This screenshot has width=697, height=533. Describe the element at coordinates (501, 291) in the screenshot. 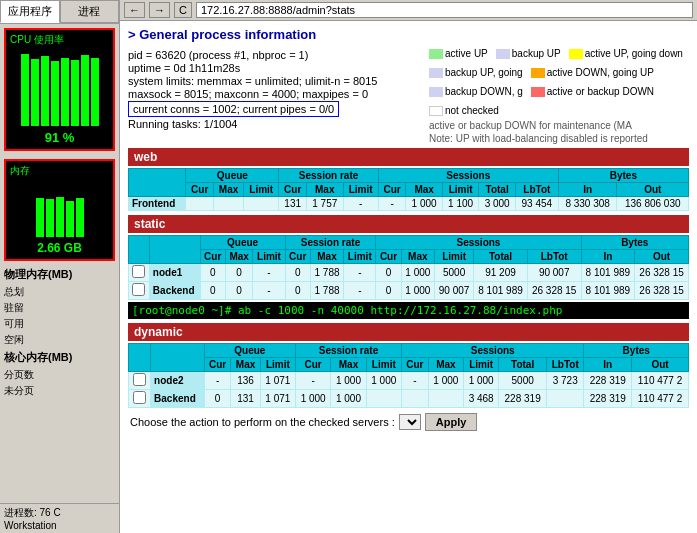

I see `static-be-s-total: 8 101 989` at that location.